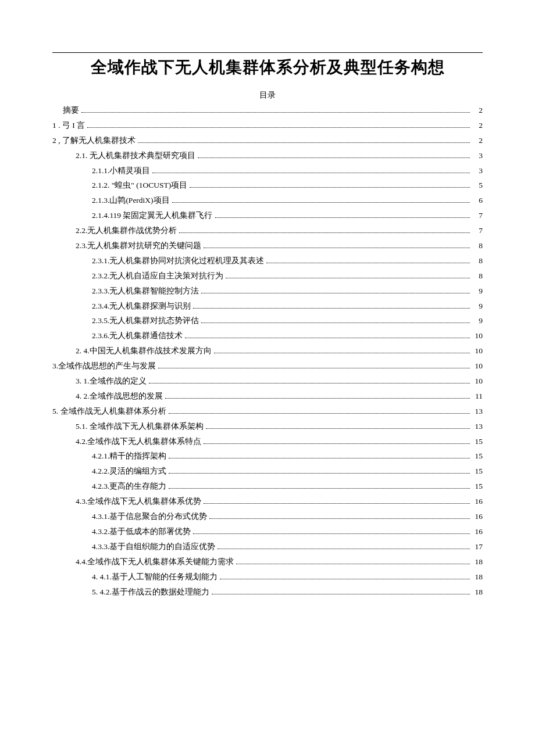 The height and width of the screenshot is (756, 535). I want to click on toc-entry: 3.全域作战思想的产生与发展10, so click(268, 366).